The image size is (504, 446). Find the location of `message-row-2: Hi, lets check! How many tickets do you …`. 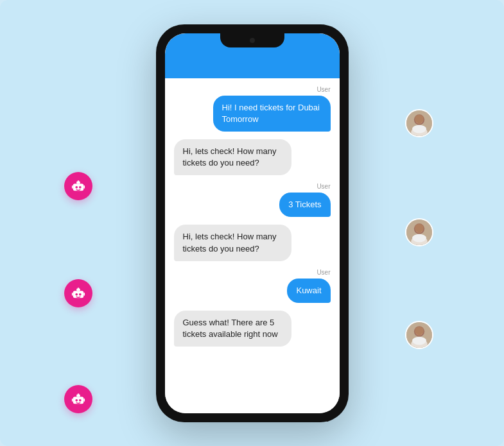

message-row-2: Hi, lets check! How many tickets do you … is located at coordinates (252, 157).